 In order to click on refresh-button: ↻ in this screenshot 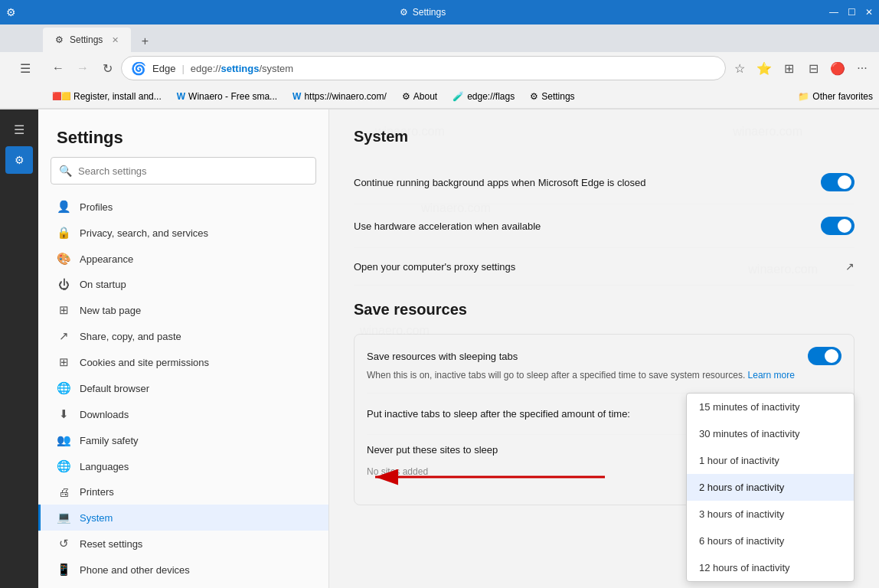, I will do `click(107, 68)`.